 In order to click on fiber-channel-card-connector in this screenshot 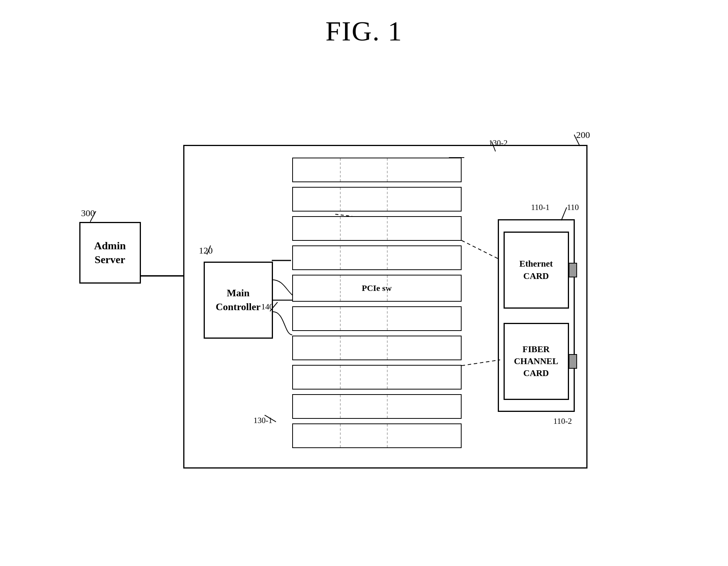, I will do `click(573, 361)`.